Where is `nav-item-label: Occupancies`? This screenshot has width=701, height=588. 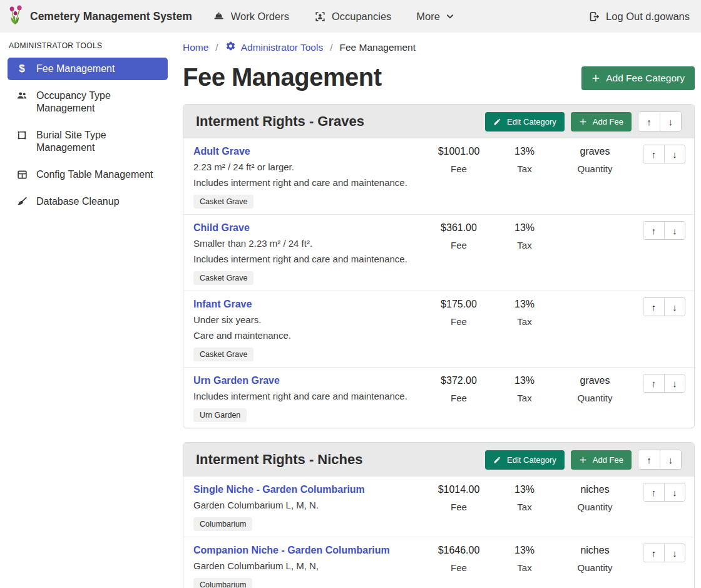
nav-item-label: Occupancies is located at coordinates (362, 16).